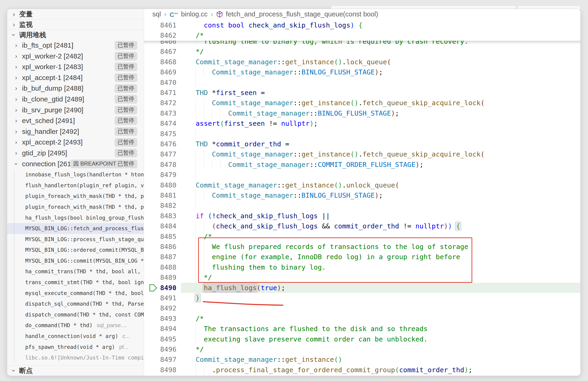 Image resolution: width=588 pixels, height=381 pixels. What do you see at coordinates (362, 113) in the screenshot?
I see `code-line-8473: 8473 Commit_stage_manager::BINLOG_FLUSH_…` at bounding box center [362, 113].